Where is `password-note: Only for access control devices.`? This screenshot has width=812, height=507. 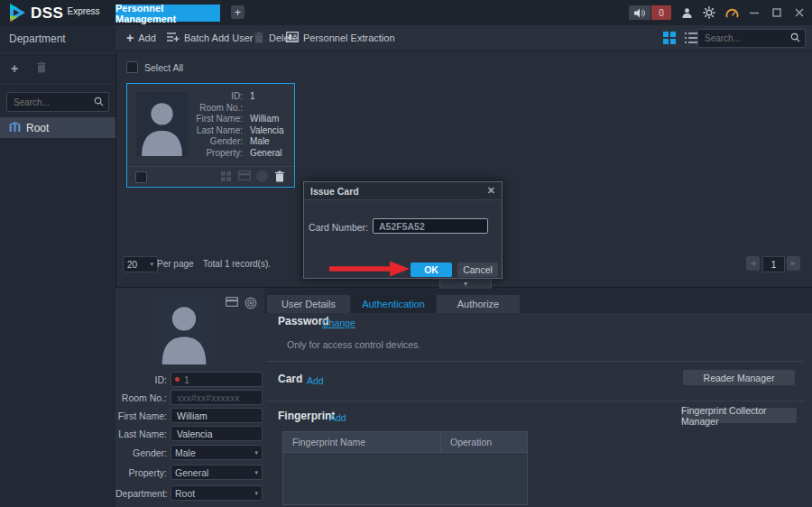 password-note: Only for access control devices. is located at coordinates (354, 345).